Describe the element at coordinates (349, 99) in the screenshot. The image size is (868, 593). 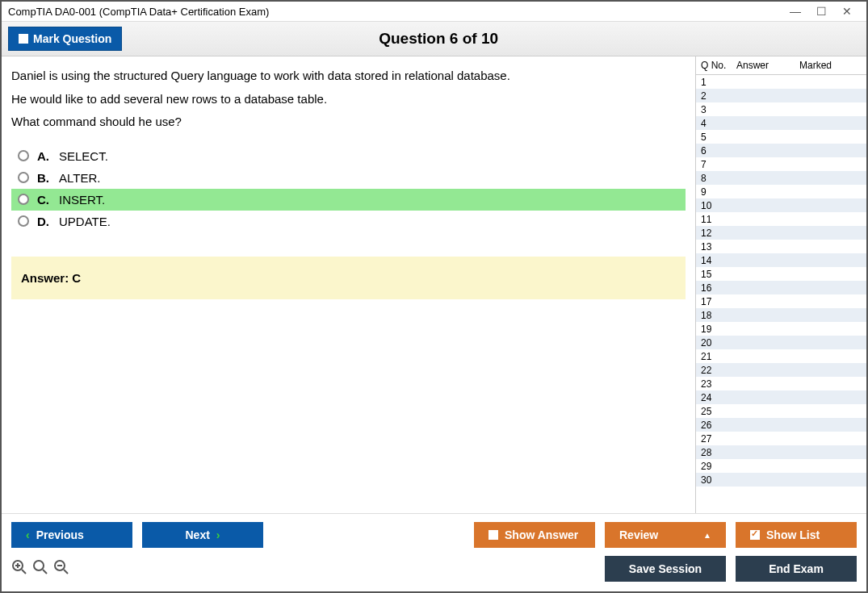
I see `question-text: Daniel is using the structured Query lan…` at that location.